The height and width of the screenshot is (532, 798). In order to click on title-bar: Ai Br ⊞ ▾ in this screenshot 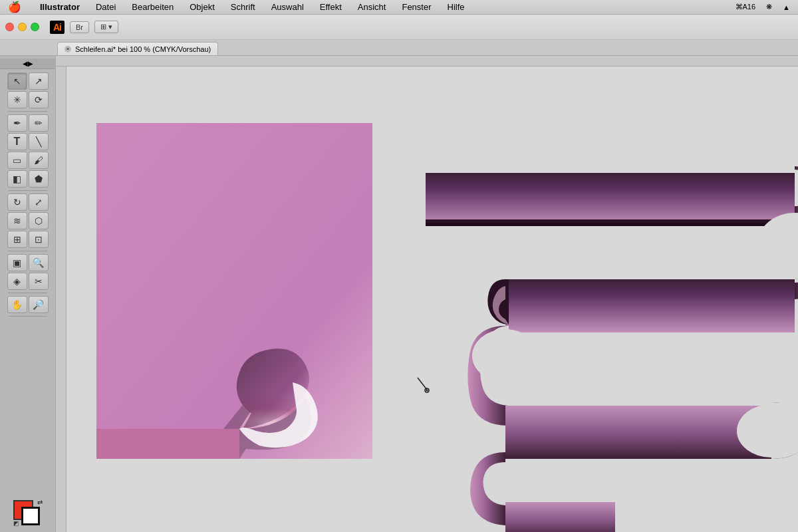, I will do `click(399, 27)`.